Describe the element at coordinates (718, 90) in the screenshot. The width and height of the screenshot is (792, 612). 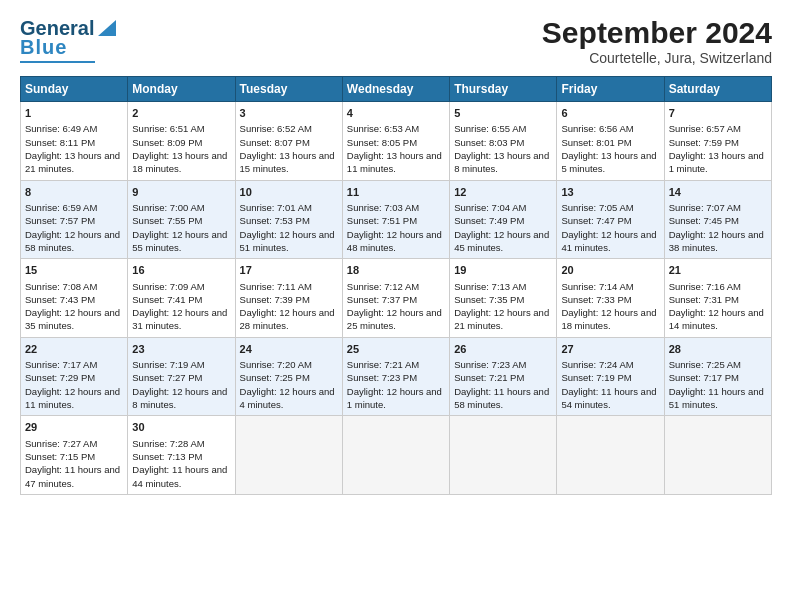
I see `col-saturday: Saturday` at that location.